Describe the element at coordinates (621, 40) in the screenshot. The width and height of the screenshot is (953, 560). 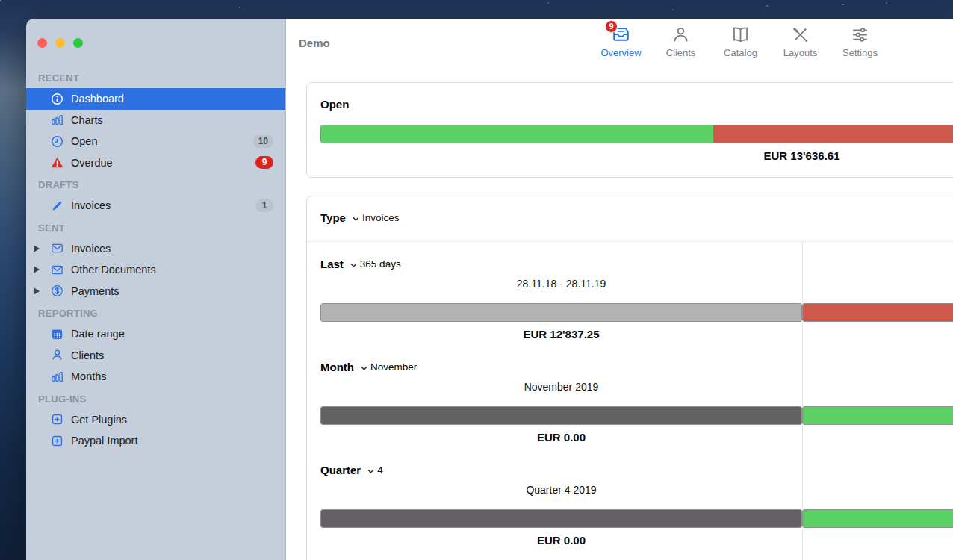
I see `toolbar-overview-button: 9 Overview` at that location.